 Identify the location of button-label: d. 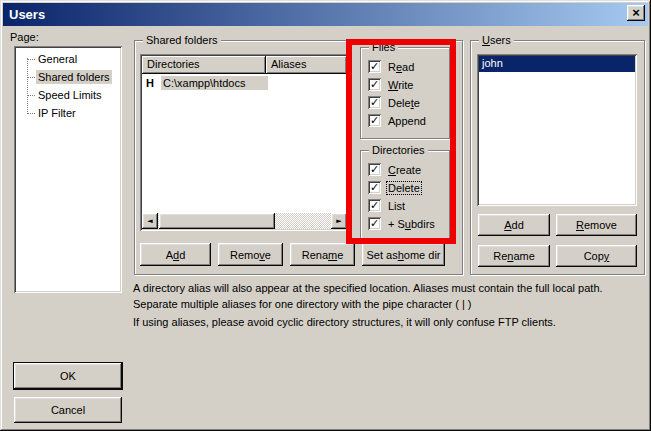
(182, 255).